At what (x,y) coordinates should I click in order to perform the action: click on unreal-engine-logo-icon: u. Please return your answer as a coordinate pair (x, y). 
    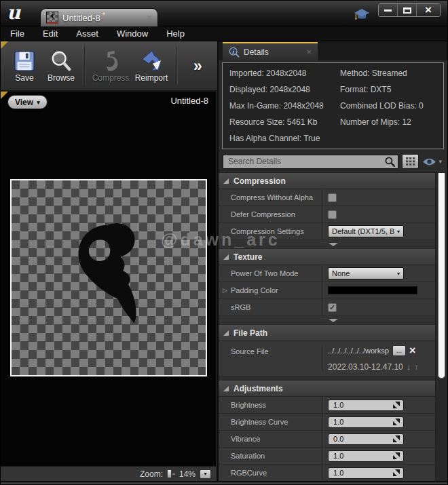
    Looking at the image, I should click on (14, 12).